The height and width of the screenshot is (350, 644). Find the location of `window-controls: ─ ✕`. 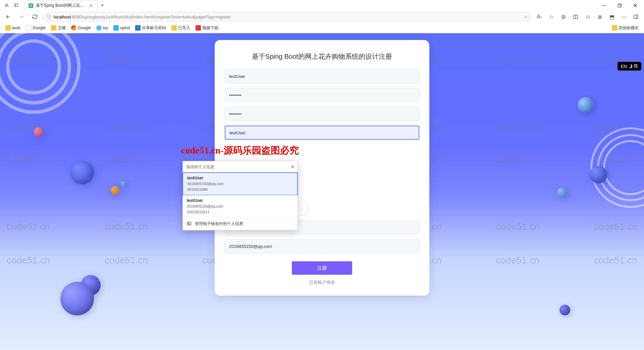

window-controls: ─ ✕ is located at coordinates (620, 5).